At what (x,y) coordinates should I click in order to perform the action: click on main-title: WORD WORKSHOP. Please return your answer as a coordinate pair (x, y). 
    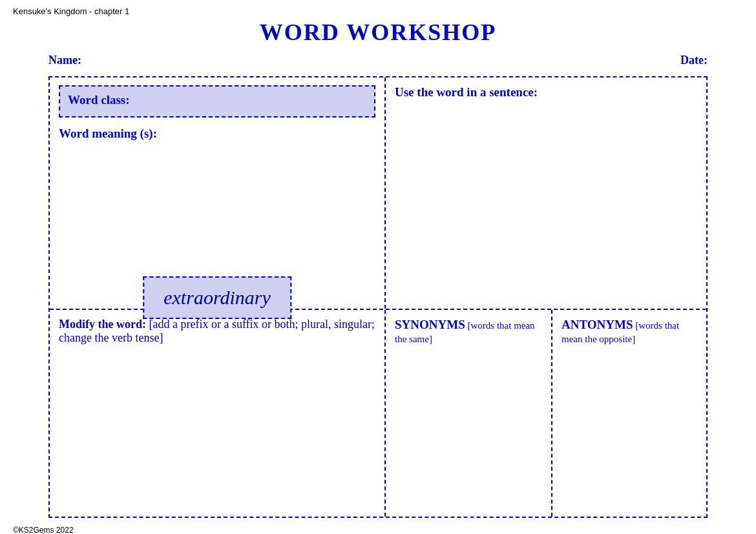
    Looking at the image, I should click on (378, 32).